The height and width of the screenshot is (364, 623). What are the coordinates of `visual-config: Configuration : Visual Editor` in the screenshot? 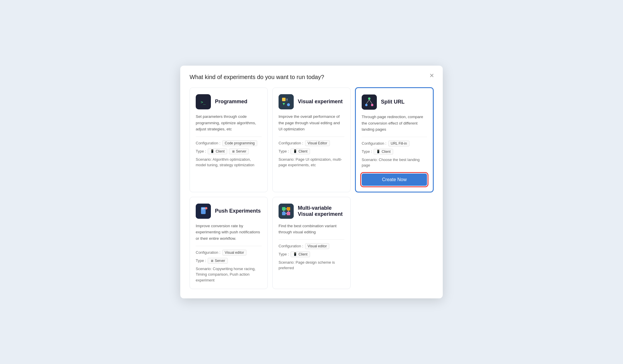 It's located at (312, 143).